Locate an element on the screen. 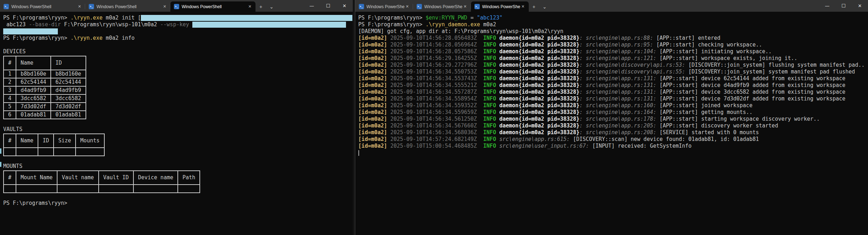 The height and width of the screenshot is (235, 868). log-line: [id=m0a2] 2025-09-10T14:56:29.164255Z IN… is located at coordinates (613, 58).